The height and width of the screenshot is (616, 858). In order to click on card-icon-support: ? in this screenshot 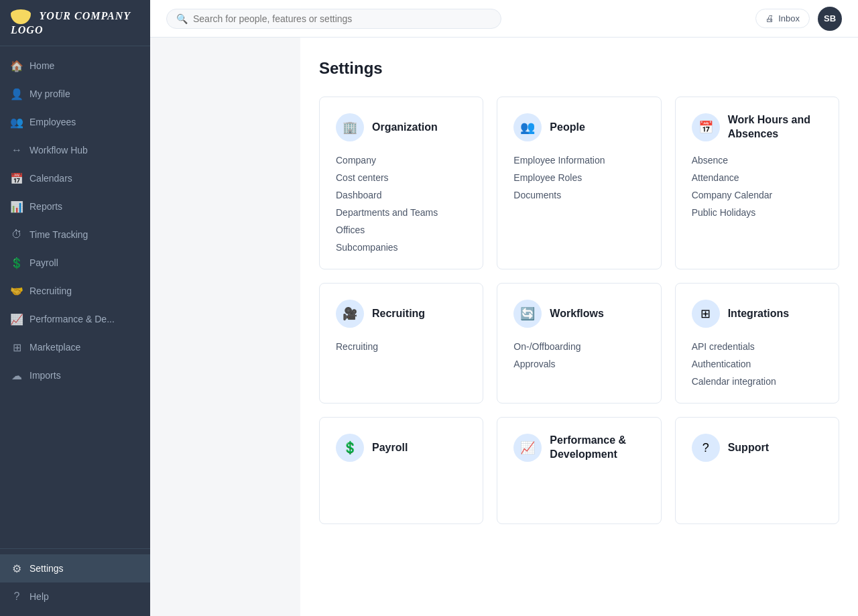, I will do `click(706, 448)`.